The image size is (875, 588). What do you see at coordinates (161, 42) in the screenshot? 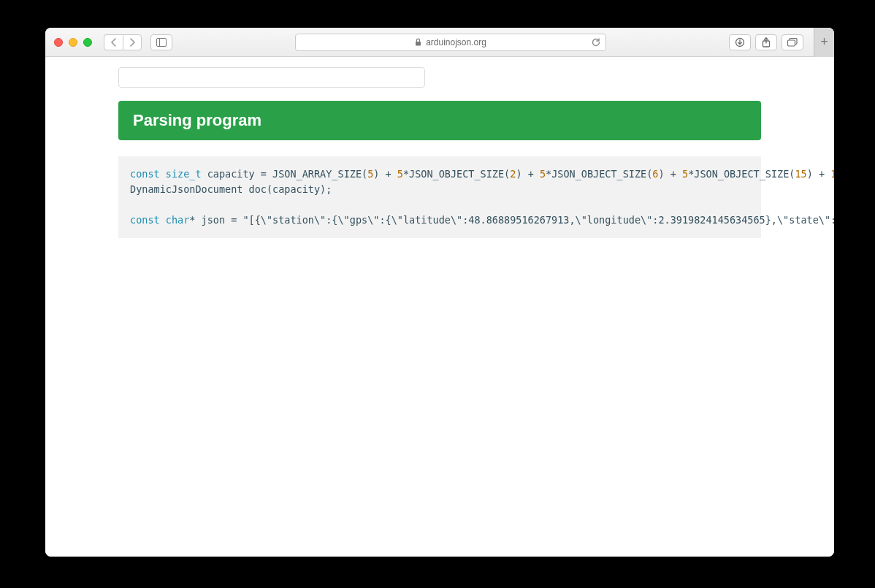
I see `sidebar-toggle-button` at bounding box center [161, 42].